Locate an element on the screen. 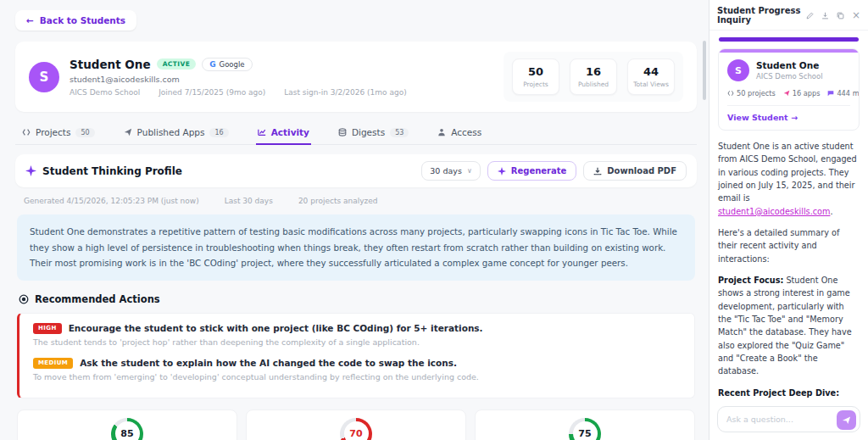  project-focus-paragraph: Project Focus: Student One shows a stron… is located at coordinates (788, 326).